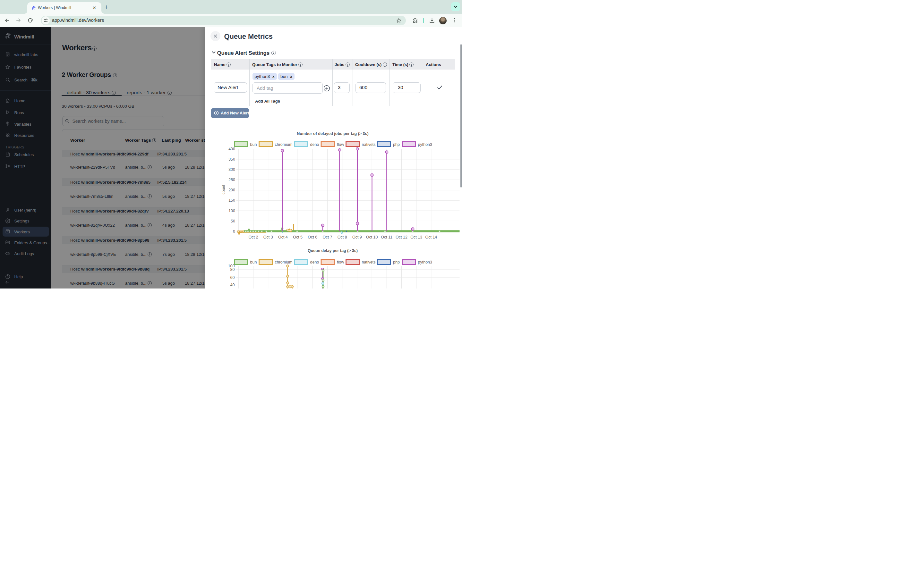 This screenshot has width=924, height=577. What do you see at coordinates (232, 211) in the screenshot?
I see `svg-text: 100` at bounding box center [232, 211].